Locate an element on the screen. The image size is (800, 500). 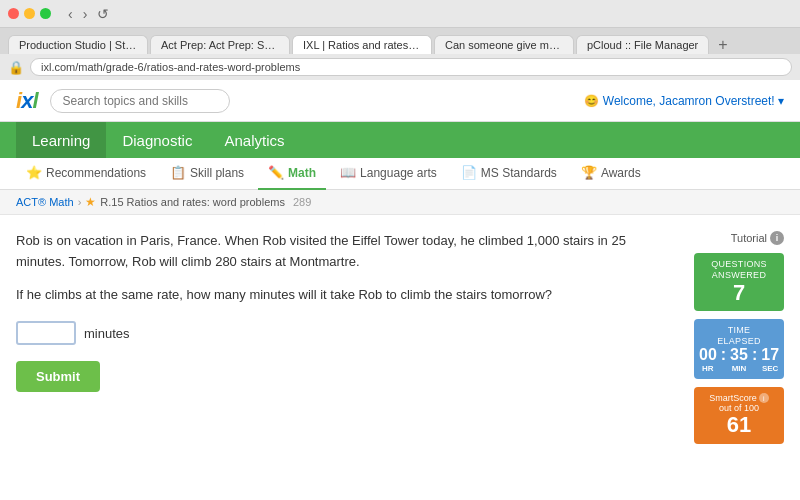
time-min-label: MIN is located at coordinates (740, 368).